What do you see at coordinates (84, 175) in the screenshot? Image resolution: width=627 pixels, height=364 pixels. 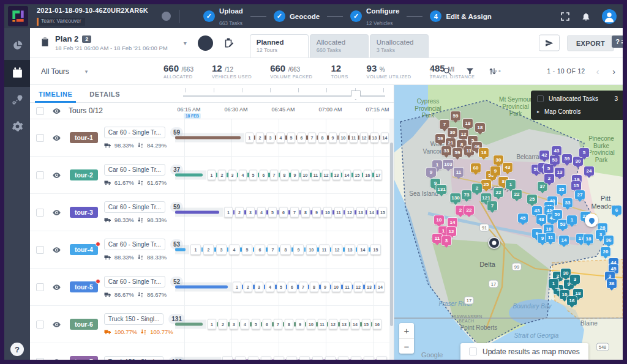 I see `tour-badge: tour-2` at bounding box center [84, 175].